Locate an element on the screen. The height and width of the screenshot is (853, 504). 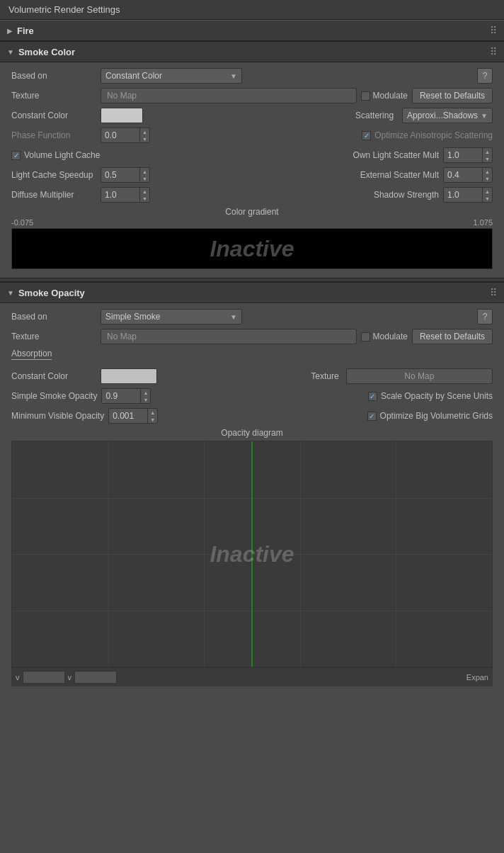
diffuse-multiplier-value: 1.0 is located at coordinates (120, 195).